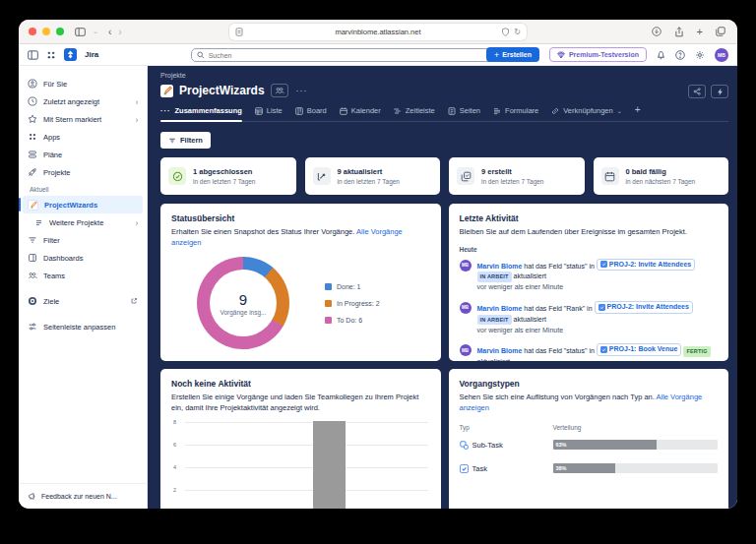 This screenshot has width=756, height=544. Describe the element at coordinates (445, 75) in the screenshot. I see `breadcrumb: Projekte` at that location.